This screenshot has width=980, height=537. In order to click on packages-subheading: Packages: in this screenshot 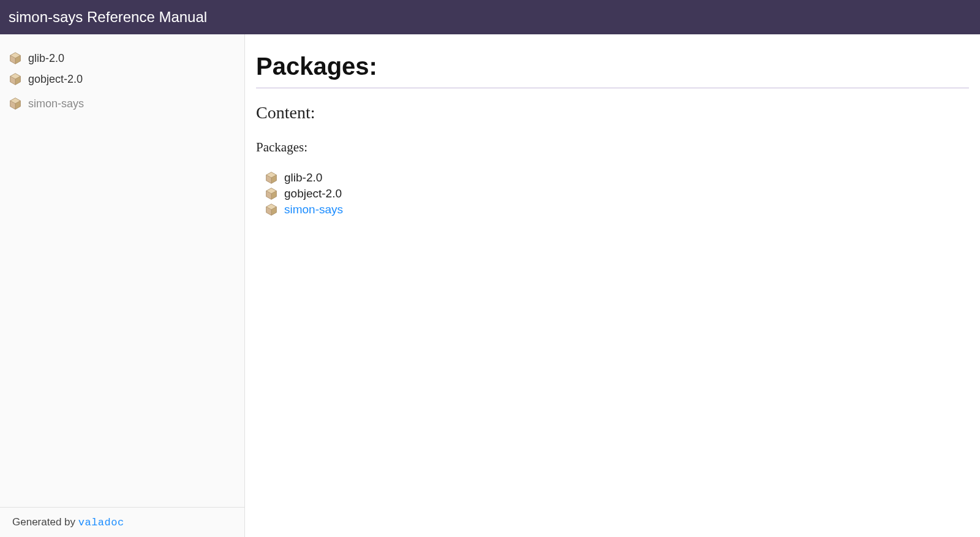, I will do `click(612, 147)`.